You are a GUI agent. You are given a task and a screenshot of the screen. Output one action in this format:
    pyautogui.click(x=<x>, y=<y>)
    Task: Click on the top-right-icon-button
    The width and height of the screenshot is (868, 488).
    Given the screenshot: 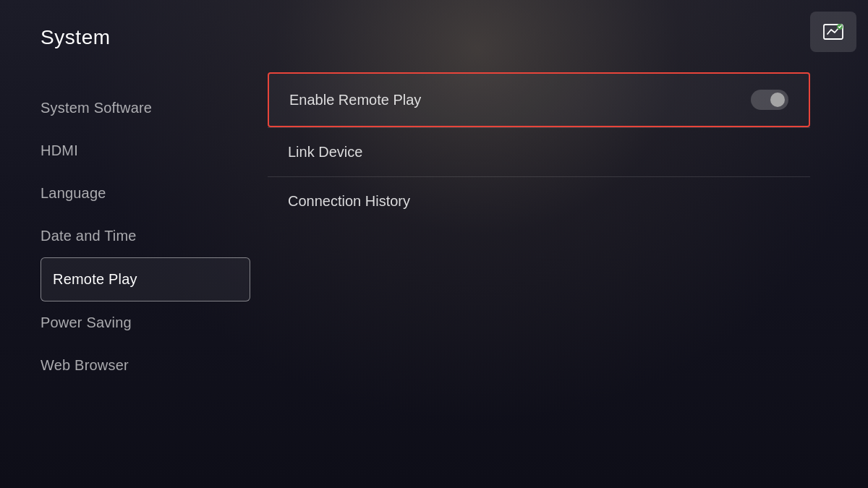 What is the action you would take?
    pyautogui.click(x=833, y=32)
    